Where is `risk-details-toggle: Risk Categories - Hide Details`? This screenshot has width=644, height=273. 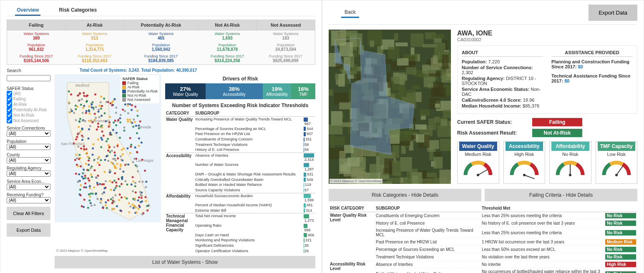
risk-details-toggle: Risk Categories - Hide Details is located at coordinates (405, 195).